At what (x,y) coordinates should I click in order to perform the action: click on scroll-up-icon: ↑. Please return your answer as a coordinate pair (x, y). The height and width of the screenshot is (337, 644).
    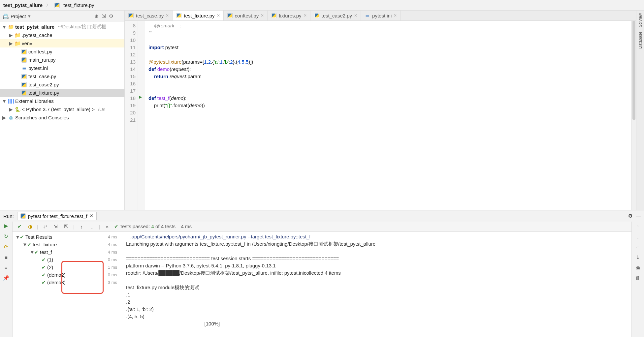
    Looking at the image, I should click on (638, 226).